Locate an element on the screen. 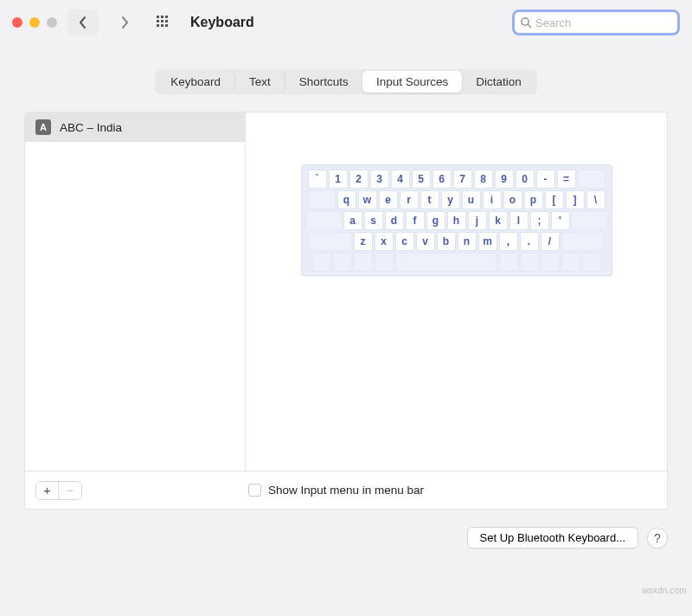 This screenshot has width=692, height=616. key: p is located at coordinates (534, 200).